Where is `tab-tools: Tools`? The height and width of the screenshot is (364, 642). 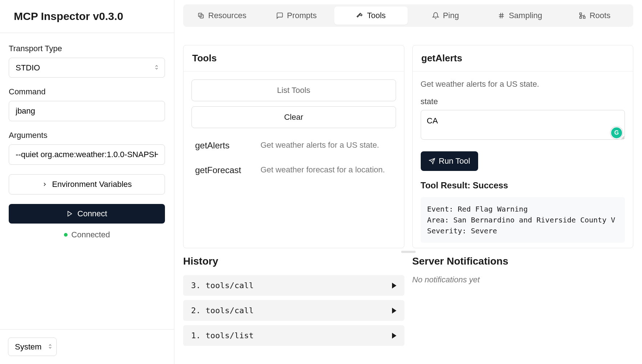
tab-tools: Tools is located at coordinates (371, 16).